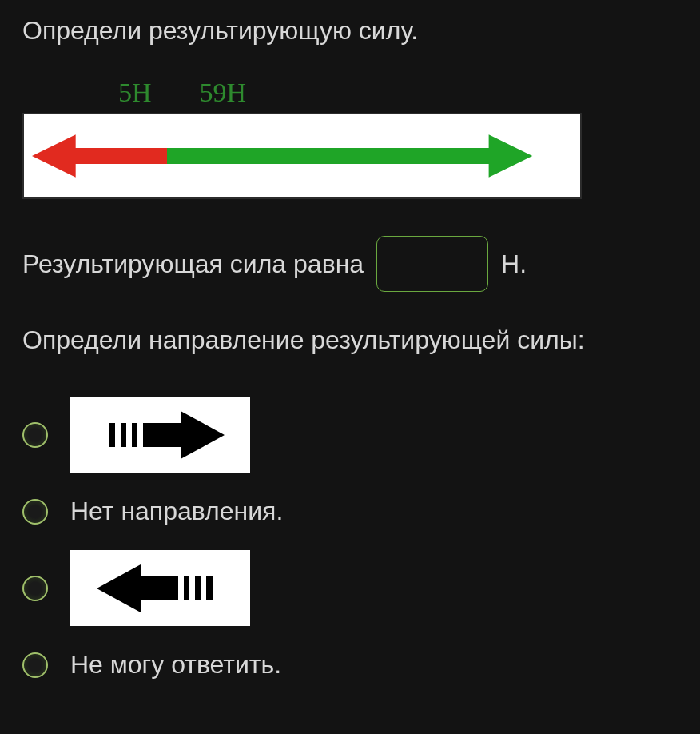 This screenshot has width=700, height=734. What do you see at coordinates (302, 156) in the screenshot?
I see `force-arrows-svg` at bounding box center [302, 156].